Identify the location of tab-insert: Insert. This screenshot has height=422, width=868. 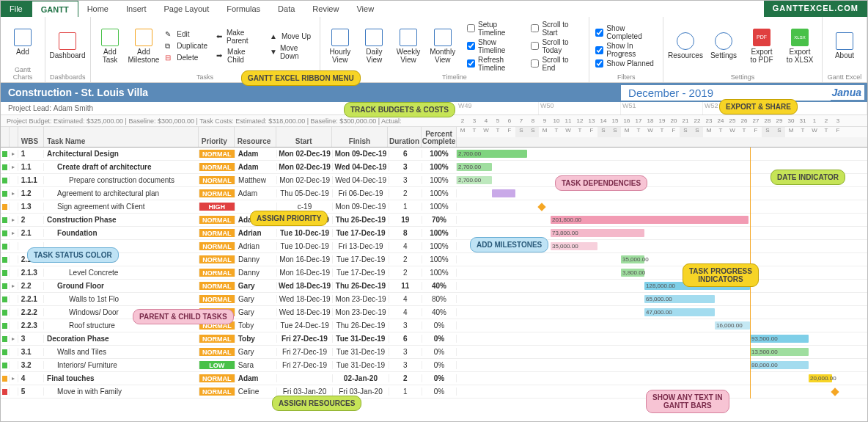
(136, 9).